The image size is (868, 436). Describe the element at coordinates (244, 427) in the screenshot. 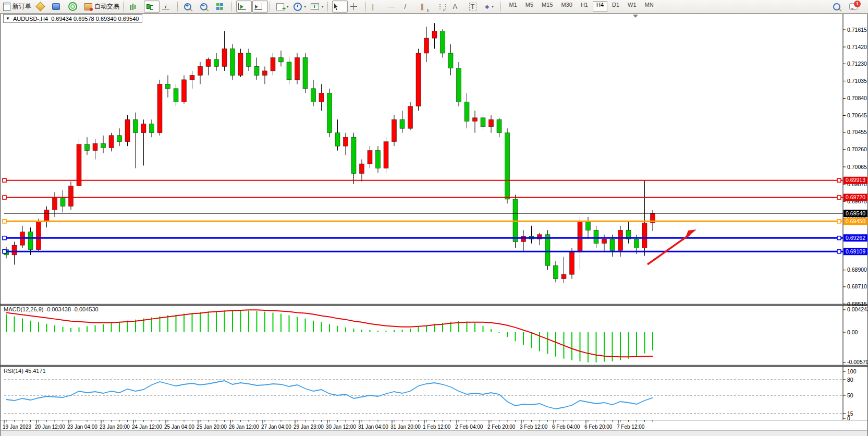

I see `time-axis-label: 26 Jan 12:00` at that location.